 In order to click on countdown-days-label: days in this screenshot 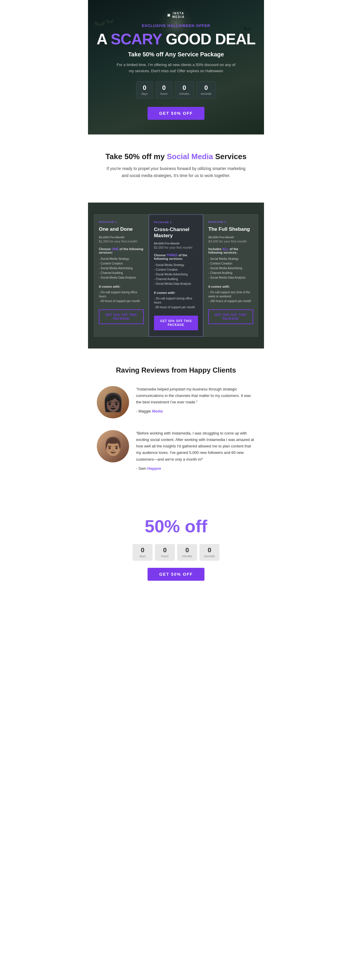, I will do `click(144, 94)`.